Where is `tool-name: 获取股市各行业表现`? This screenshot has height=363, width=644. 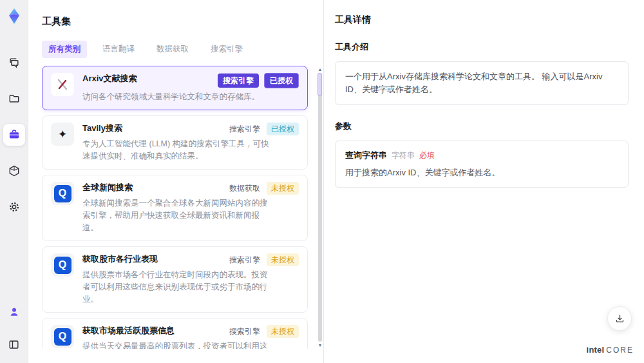
tool-name: 获取股市各行业表现 is located at coordinates (120, 259).